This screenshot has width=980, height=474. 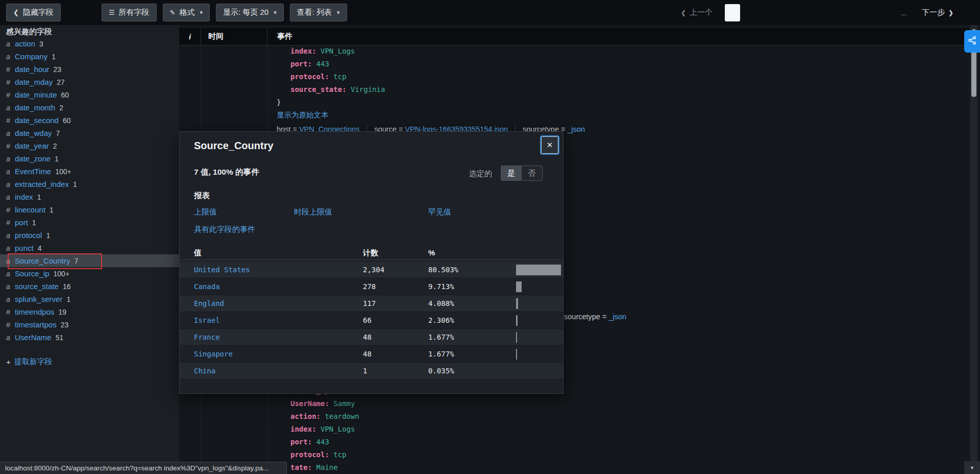 What do you see at coordinates (42, 260) in the screenshot?
I see `field-name-link: Source_Country` at bounding box center [42, 260].